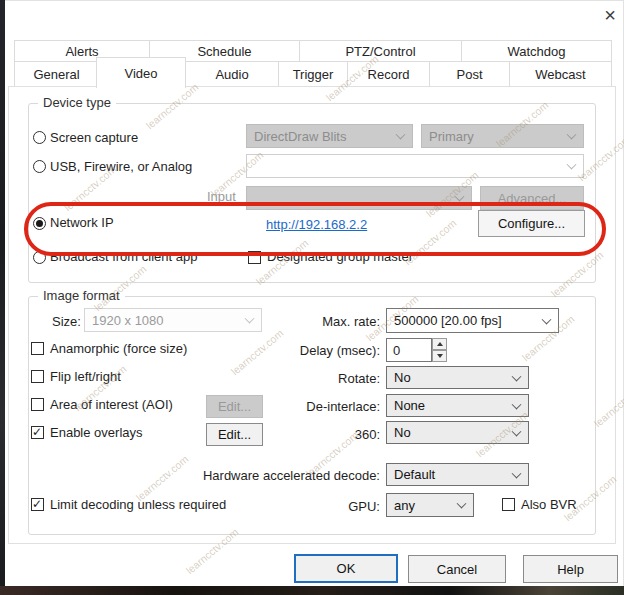 The image size is (624, 595). Describe the element at coordinates (457, 569) in the screenshot. I see `cancel-button: Cancel` at that location.